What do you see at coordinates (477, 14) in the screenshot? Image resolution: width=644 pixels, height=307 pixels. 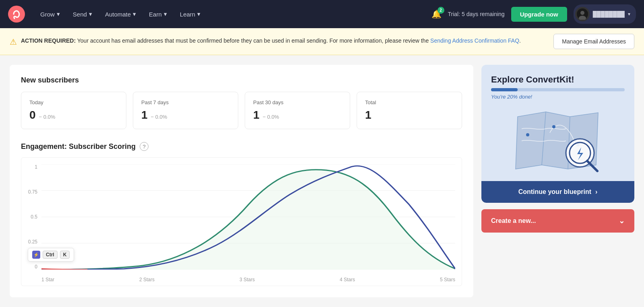 I see `trial-text: Trial: 5 days remaining` at bounding box center [477, 14].